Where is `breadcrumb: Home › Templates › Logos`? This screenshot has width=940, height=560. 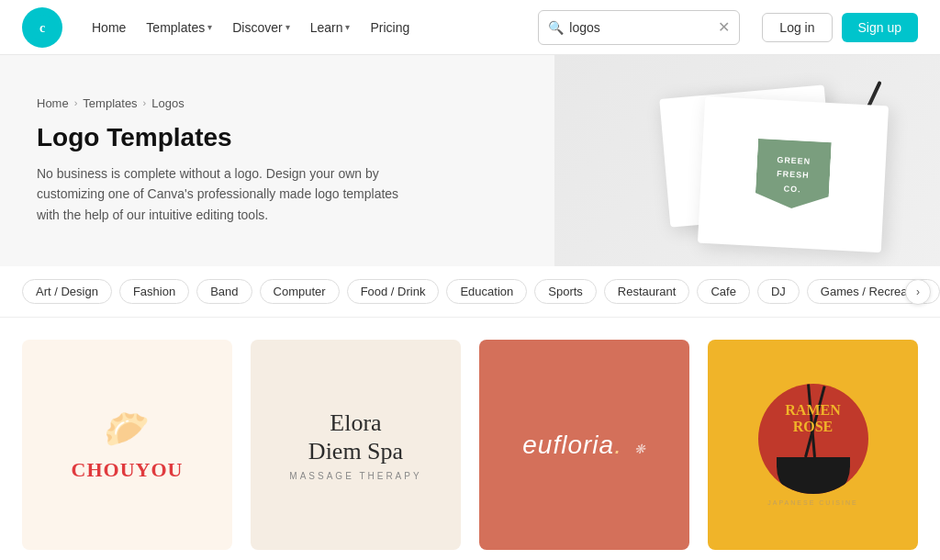 breadcrumb: Home › Templates › Logos is located at coordinates (277, 103).